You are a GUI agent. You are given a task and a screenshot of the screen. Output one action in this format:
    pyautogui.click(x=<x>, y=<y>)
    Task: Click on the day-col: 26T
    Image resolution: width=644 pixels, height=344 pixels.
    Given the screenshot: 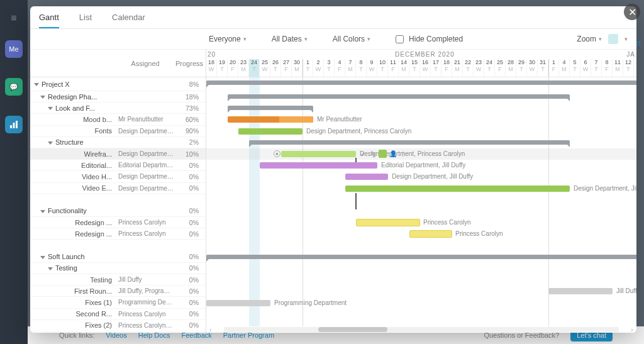 What is the action you would take?
    pyautogui.click(x=275, y=68)
    